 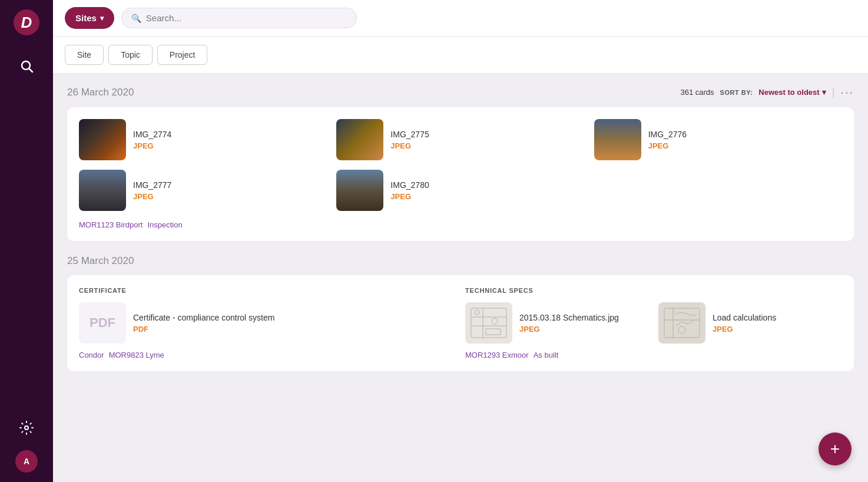 What do you see at coordinates (497, 355) in the screenshot?
I see `tag-exmoor: MOR1293 Exmoor` at bounding box center [497, 355].